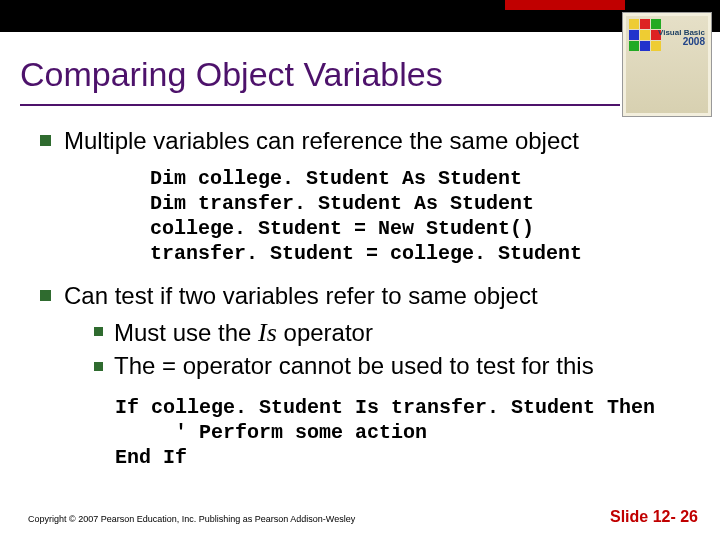 The width and height of the screenshot is (720, 540). Describe the element at coordinates (425, 216) in the screenshot. I see `code-block-1: Dim college. Student As Student Dim tran…` at that location.